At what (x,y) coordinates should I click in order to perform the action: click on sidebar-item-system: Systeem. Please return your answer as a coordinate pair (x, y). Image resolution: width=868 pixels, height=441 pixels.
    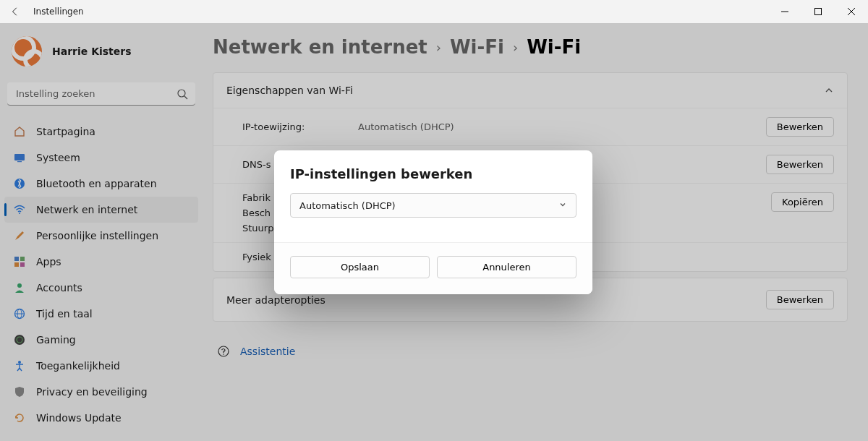
    Looking at the image, I should click on (101, 158).